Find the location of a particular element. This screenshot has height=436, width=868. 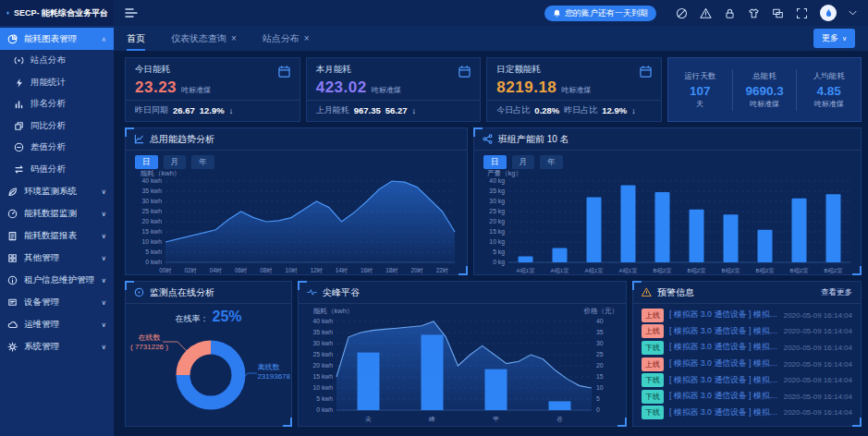

sidebar-item-difference-analysis: 差值分析 is located at coordinates (57, 148).